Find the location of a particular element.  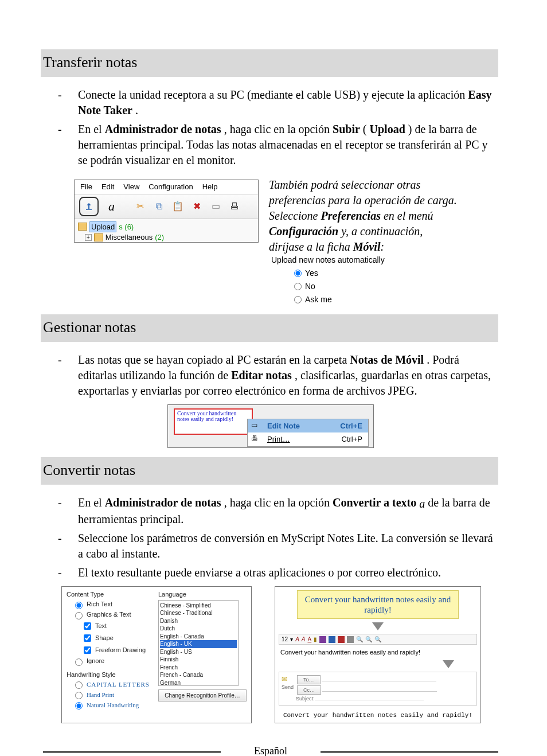

menu-edit: Edit is located at coordinates (108, 187).